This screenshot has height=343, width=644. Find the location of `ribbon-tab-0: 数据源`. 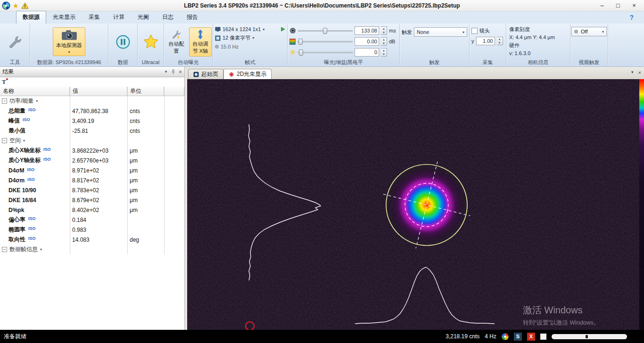

ribbon-tab-0: 数据源 is located at coordinates (31, 17).